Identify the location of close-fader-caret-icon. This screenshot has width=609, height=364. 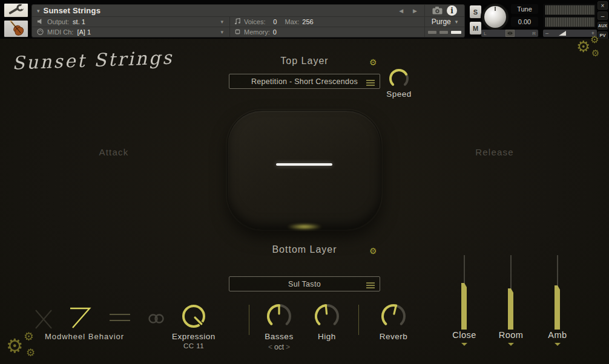
(464, 345).